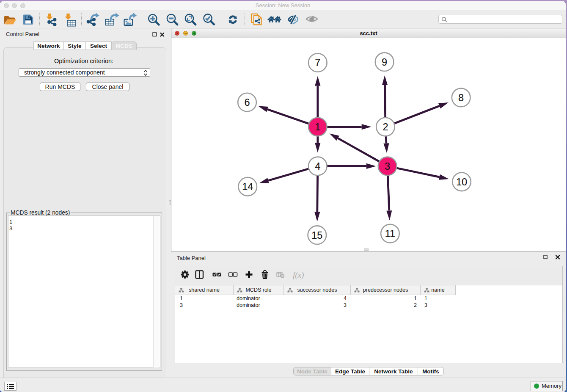 This screenshot has width=567, height=392. What do you see at coordinates (248, 187) in the screenshot?
I see `svg-text: 14` at bounding box center [248, 187].